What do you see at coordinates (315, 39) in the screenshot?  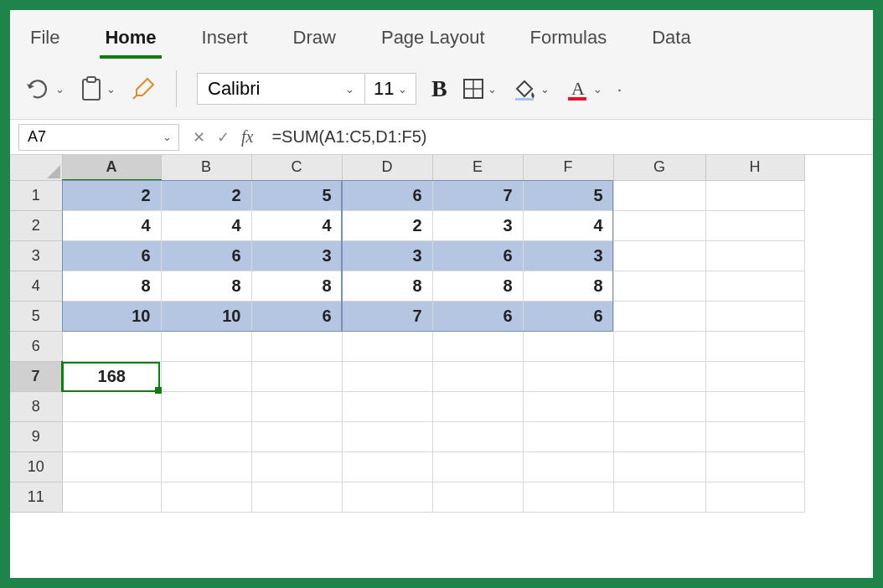 I see `tab-draw: Draw` at bounding box center [315, 39].